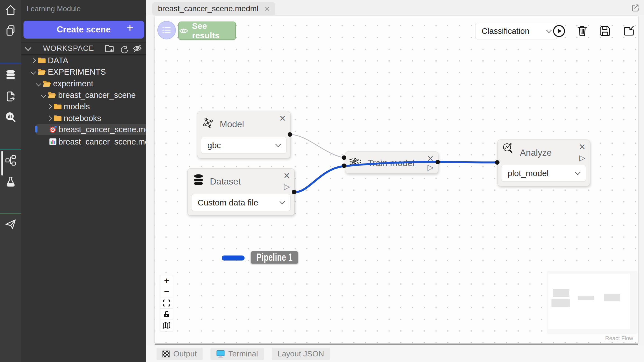 The height and width of the screenshot is (362, 644). What do you see at coordinates (497, 162) in the screenshot?
I see `handle-analyze-in` at bounding box center [497, 162].